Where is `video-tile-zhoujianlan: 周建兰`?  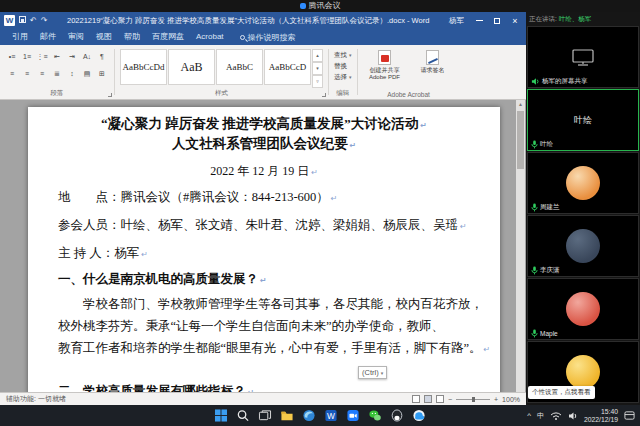 video-tile-zhoujianlan: 周建兰 is located at coordinates (583, 183).